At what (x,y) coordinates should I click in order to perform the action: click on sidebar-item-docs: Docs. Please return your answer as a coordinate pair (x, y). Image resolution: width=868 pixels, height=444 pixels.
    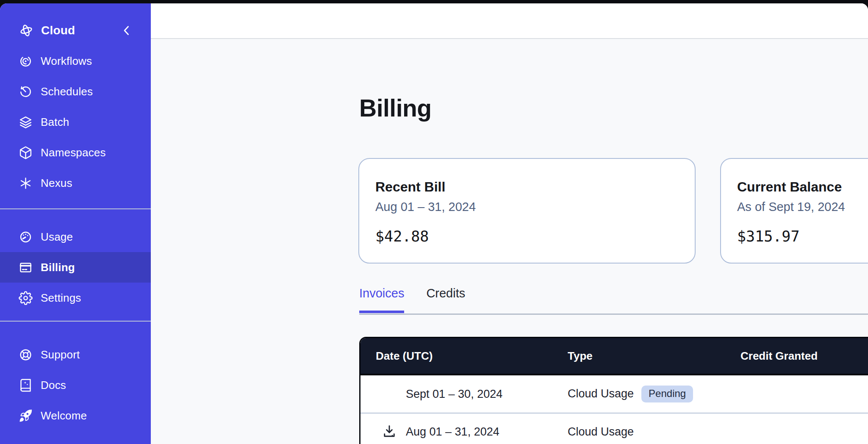
    Looking at the image, I should click on (75, 385).